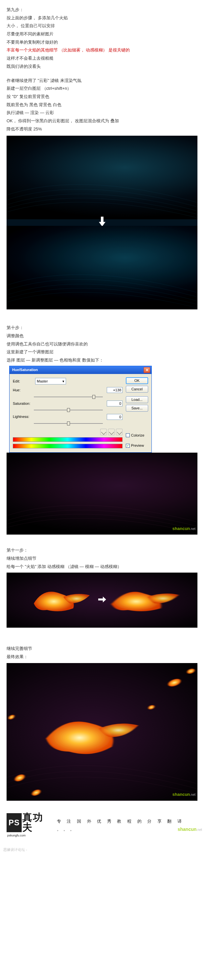 The image size is (204, 980). I want to click on dialog-title: Hue/Saturation, so click(25, 370).